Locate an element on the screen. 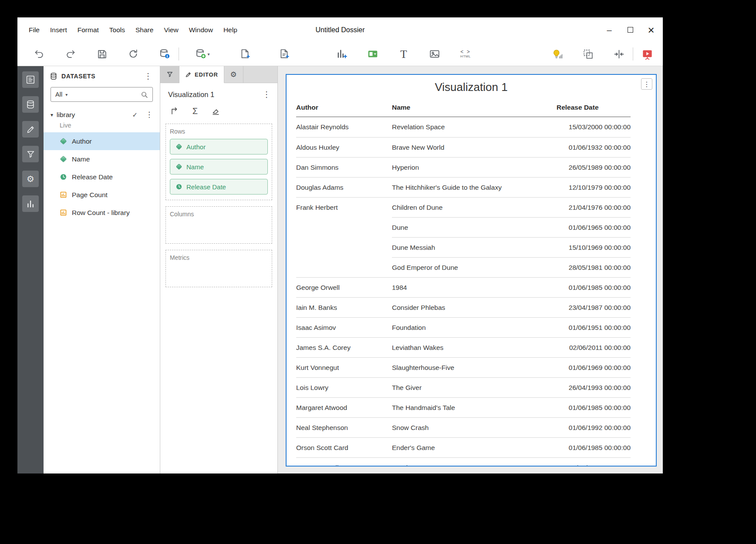 The width and height of the screenshot is (756, 544). add-data-chevron-icon: ▾ is located at coordinates (208, 54).